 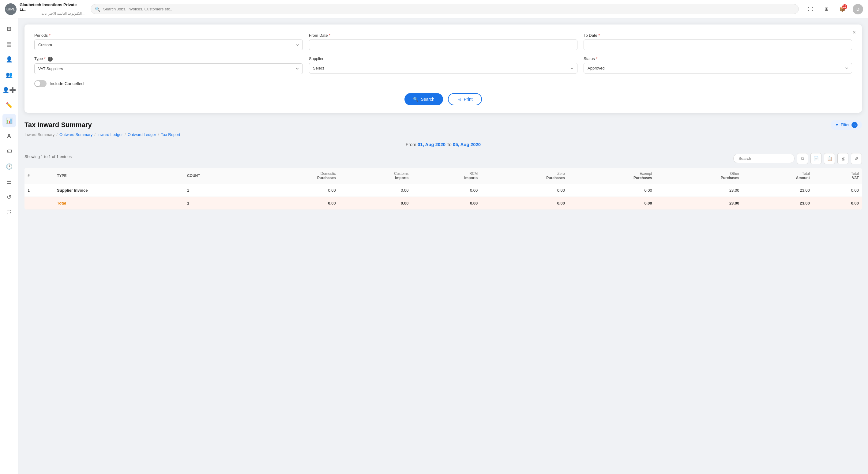 What do you see at coordinates (119, 176) in the screenshot?
I see `col-header-type: TYPE` at bounding box center [119, 176].